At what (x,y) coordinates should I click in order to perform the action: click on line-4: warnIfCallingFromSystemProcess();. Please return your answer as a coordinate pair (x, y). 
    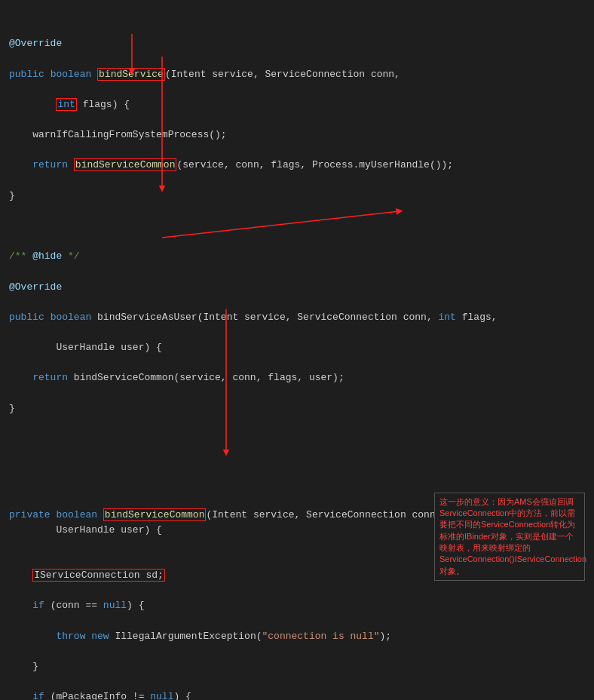
    Looking at the image, I should click on (297, 135).